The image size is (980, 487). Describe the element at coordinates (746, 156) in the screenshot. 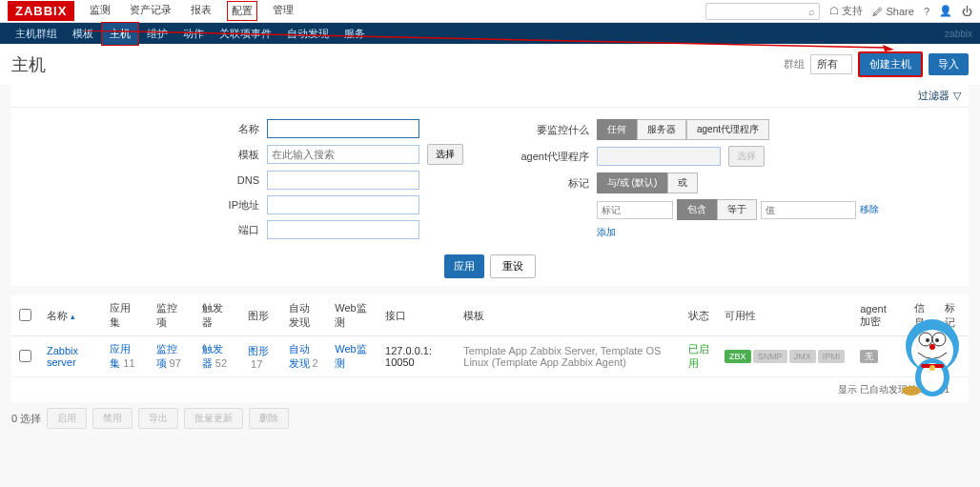

I see `select-proxy-button: 选择` at that location.